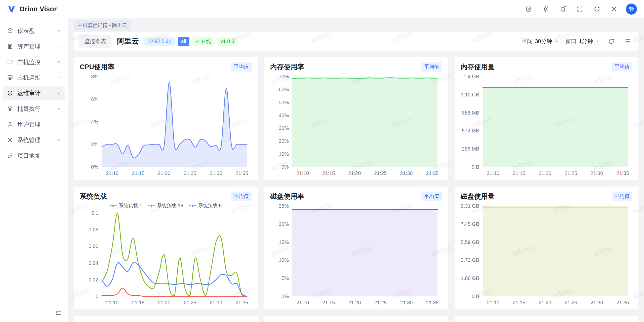  I want to click on chart-title: 磁盘使用率, so click(287, 196).